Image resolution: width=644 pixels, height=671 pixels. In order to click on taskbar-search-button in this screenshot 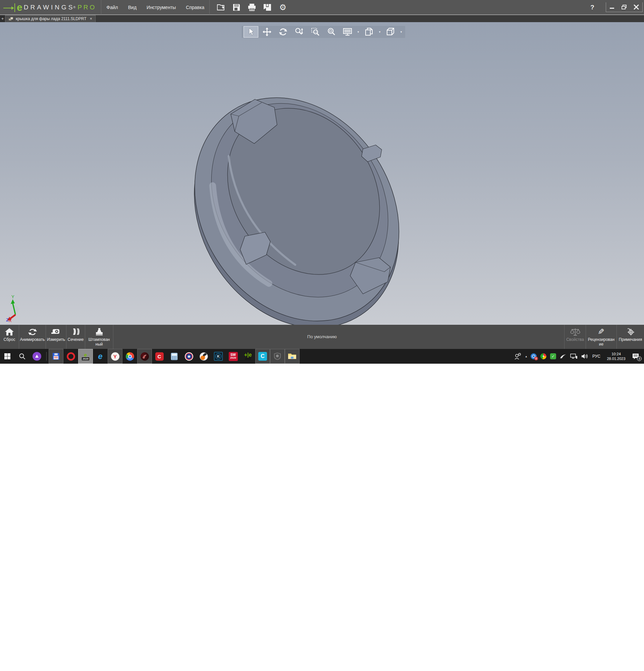, I will do `click(22, 356)`.